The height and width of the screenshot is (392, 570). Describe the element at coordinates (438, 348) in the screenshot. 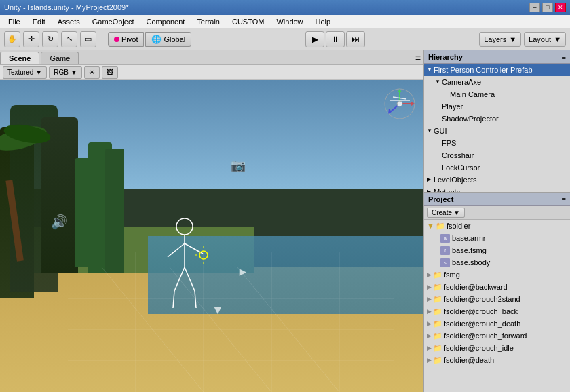

I see `folder-glyph-crouch-idle: 📁` at that location.